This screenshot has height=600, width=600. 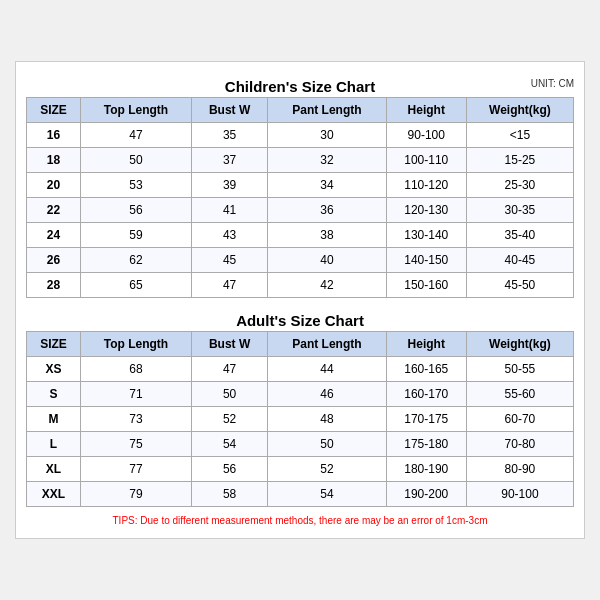 What do you see at coordinates (520, 136) in the screenshot?
I see `table-cell: <15` at bounding box center [520, 136].